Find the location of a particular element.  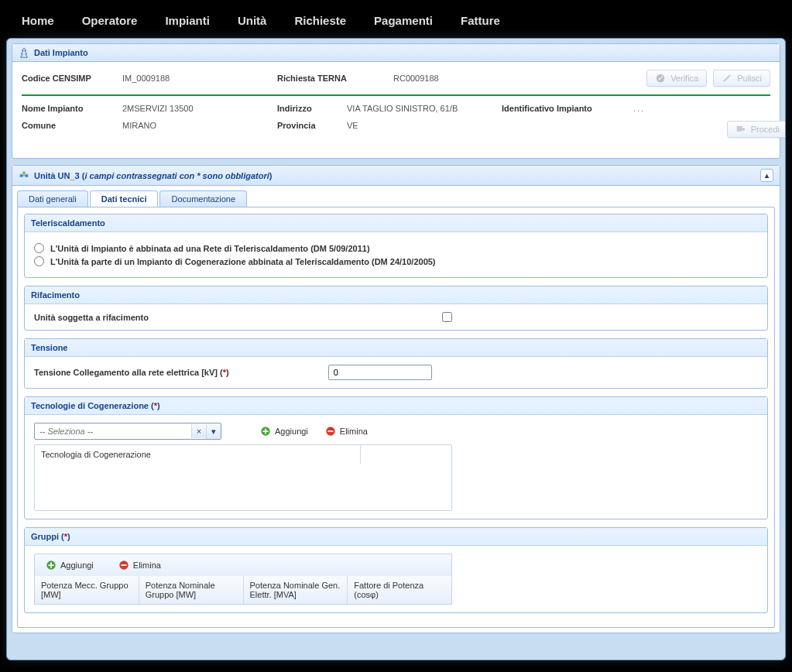

tecnologie-col-header: Tecnologia di Cogenerazione is located at coordinates (198, 454).